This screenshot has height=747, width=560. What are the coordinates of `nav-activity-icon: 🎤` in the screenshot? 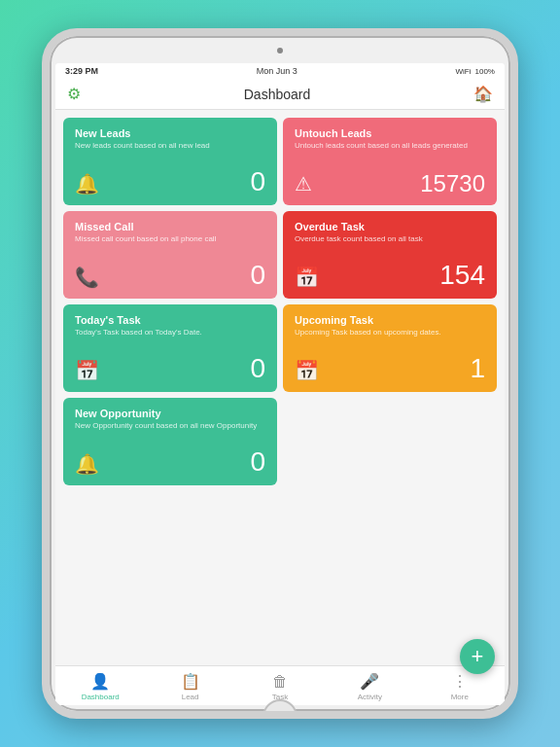 It's located at (369, 681).